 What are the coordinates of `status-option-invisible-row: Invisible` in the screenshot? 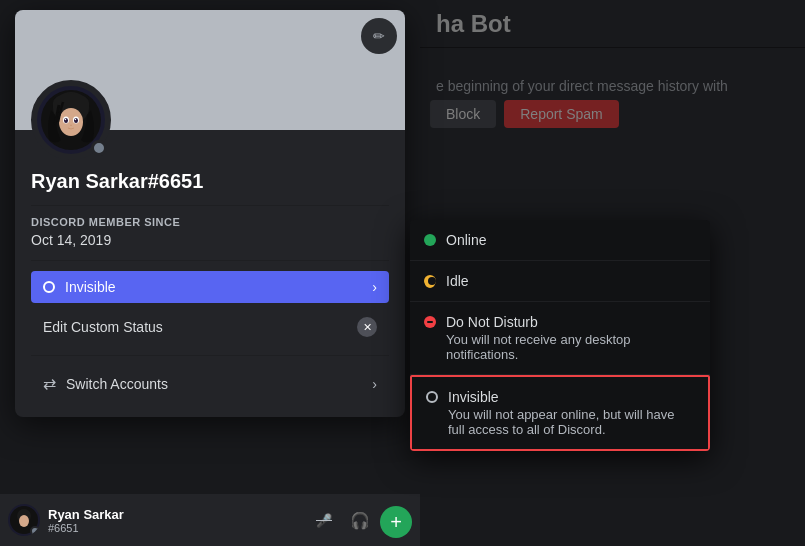 It's located at (560, 397).